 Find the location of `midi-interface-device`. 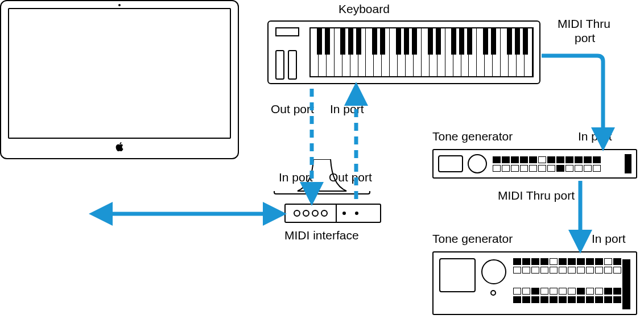

midi-interface-device is located at coordinates (333, 213).